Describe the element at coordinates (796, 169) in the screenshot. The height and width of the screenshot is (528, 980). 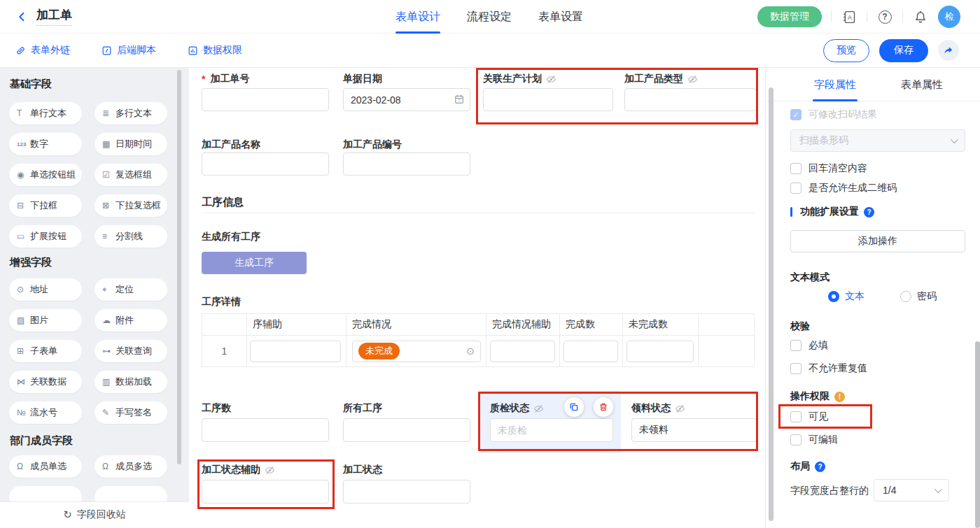
I see `clear-on-enter-checkbox` at that location.